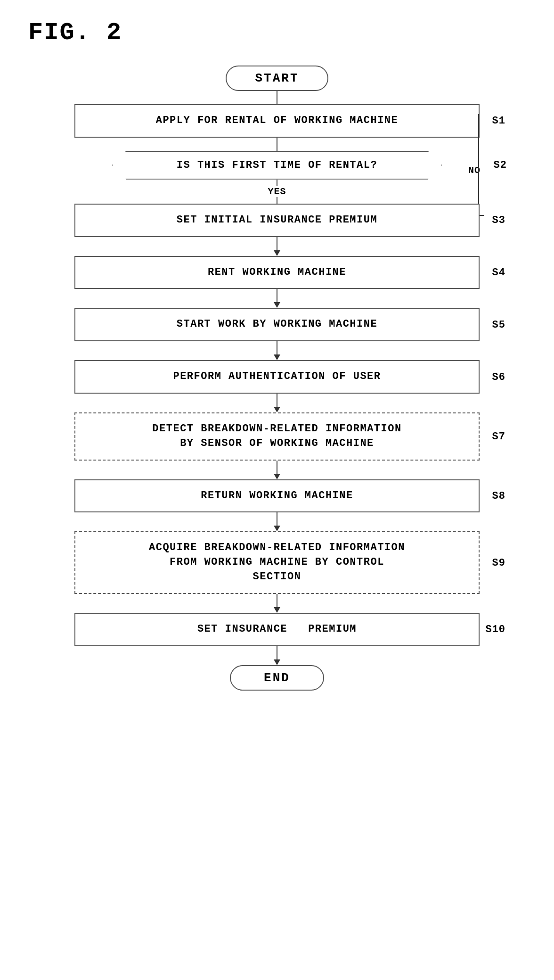 The image size is (554, 980). What do you see at coordinates (277, 630) in the screenshot?
I see `step-s10-box: SET INSURANCE PREMIUM` at bounding box center [277, 630].